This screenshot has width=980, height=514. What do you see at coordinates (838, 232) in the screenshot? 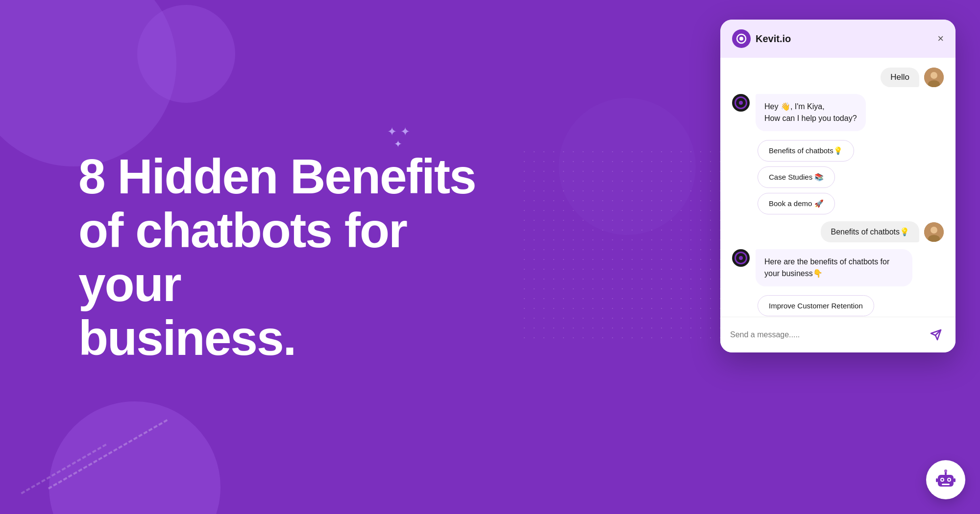
I see `user-response-row: Benefits of chatbots💡` at bounding box center [838, 232].